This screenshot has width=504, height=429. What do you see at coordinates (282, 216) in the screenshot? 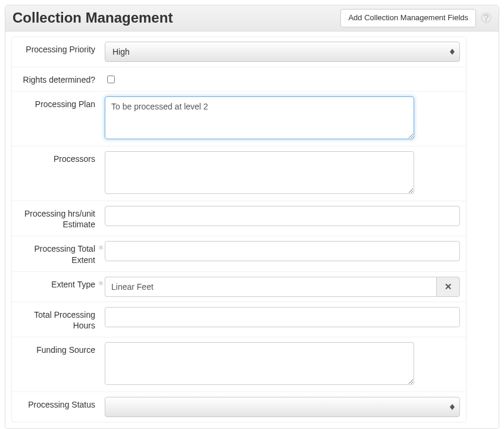
I see `processing-hrs-unit-estimate-input` at bounding box center [282, 216].